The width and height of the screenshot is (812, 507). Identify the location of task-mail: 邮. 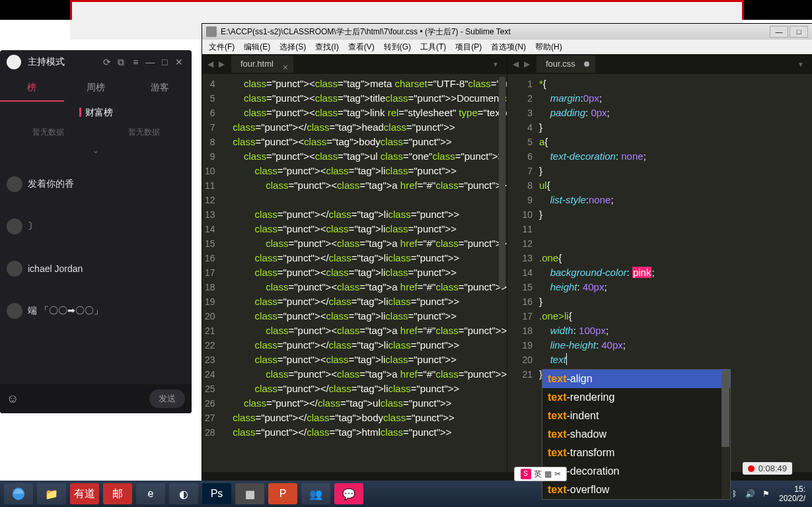
(118, 494).